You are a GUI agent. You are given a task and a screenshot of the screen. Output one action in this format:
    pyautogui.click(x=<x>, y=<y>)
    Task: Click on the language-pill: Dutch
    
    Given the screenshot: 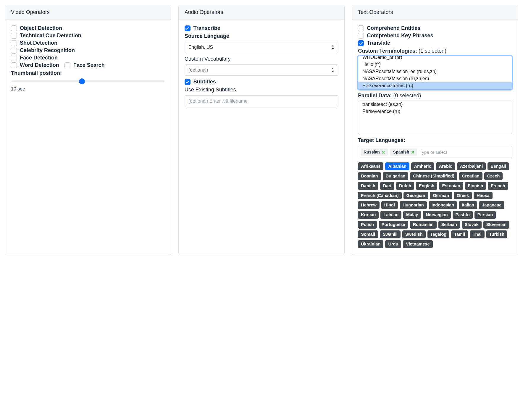 What is the action you would take?
    pyautogui.click(x=405, y=186)
    